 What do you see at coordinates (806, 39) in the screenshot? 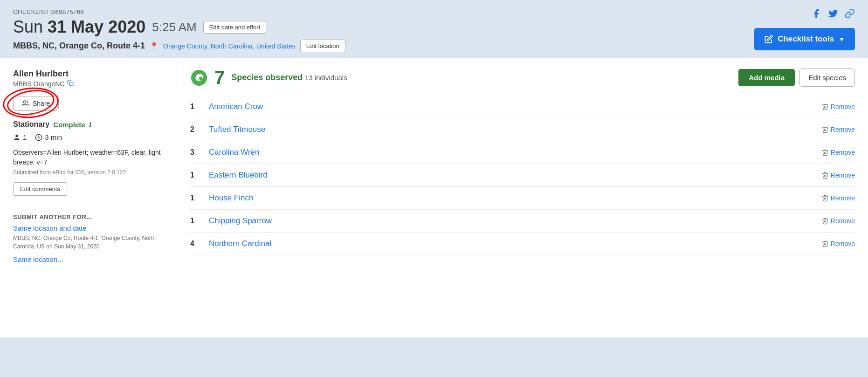
I see `checklist-tools-label: Checklist tools` at bounding box center [806, 39].